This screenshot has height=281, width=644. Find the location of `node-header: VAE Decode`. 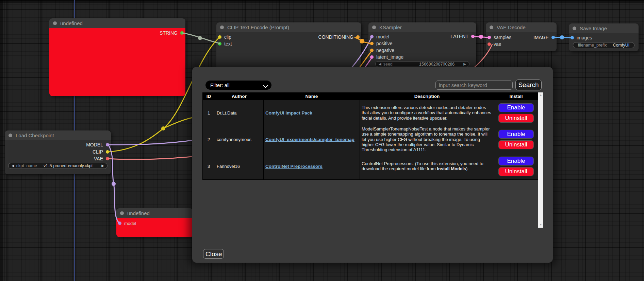

node-header: VAE Decode is located at coordinates (521, 27).